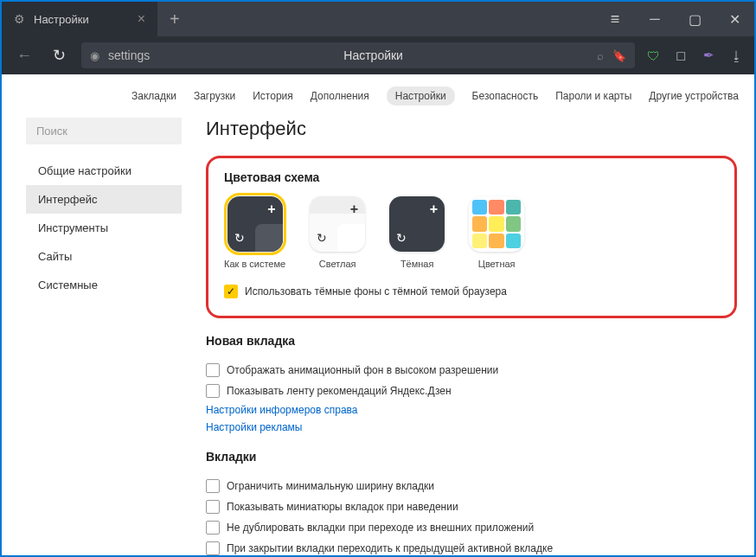 This screenshot has height=557, width=756. I want to click on theme-option-light: +↻Светлая, so click(337, 233).